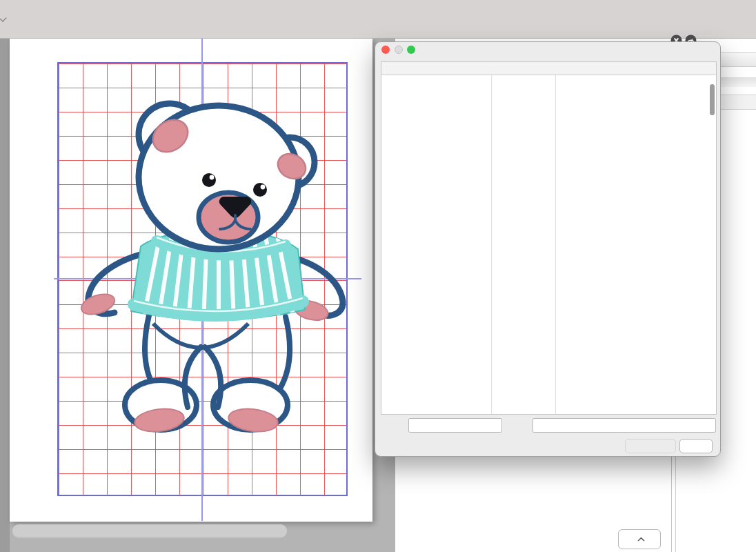 The width and height of the screenshot is (756, 552). Describe the element at coordinates (624, 425) in the screenshot. I see `tags-filter-input` at that location.